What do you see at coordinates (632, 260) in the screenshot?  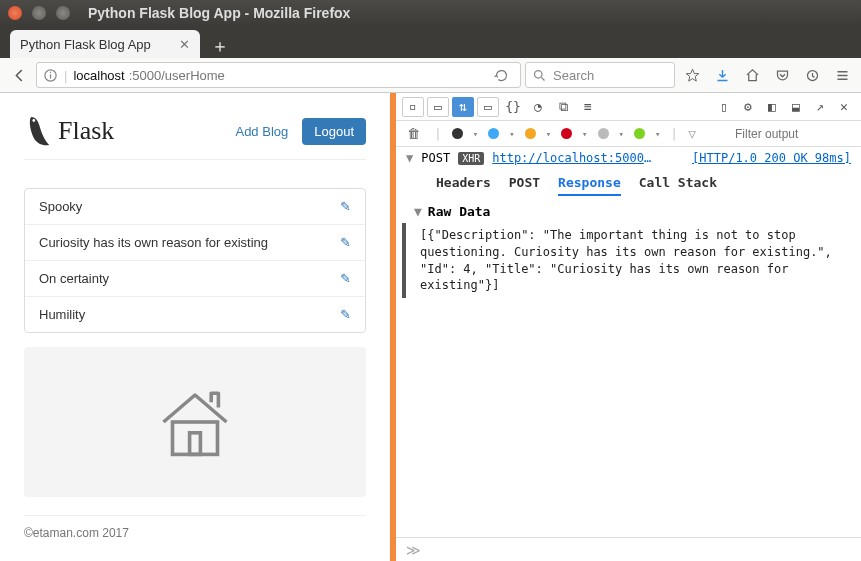 I see `response-body: [{"Description": "The important thing is…` at bounding box center [632, 260].